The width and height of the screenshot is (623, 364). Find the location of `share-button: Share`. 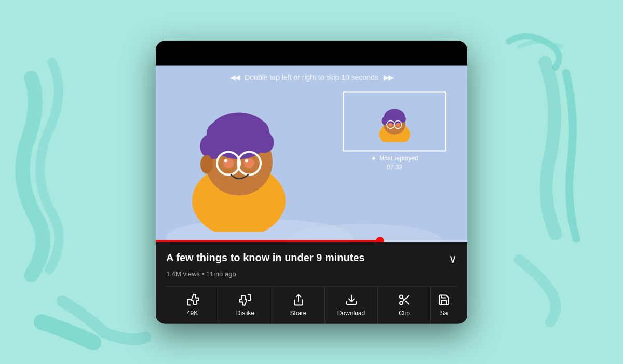

share-button: Share is located at coordinates (299, 305).